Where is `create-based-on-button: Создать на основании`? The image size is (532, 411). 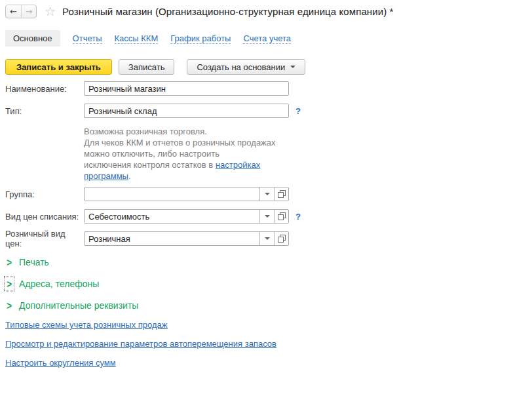 create-based-on-button: Создать на основании is located at coordinates (246, 67).